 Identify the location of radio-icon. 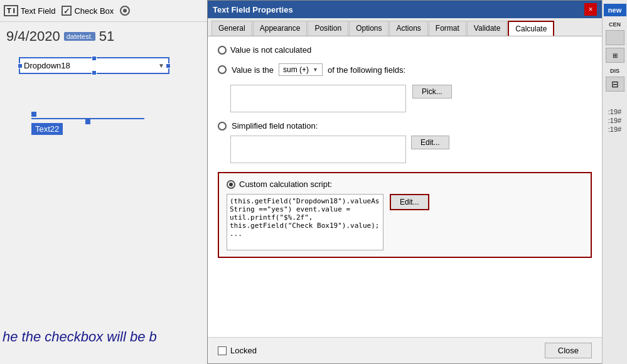
(125, 11).